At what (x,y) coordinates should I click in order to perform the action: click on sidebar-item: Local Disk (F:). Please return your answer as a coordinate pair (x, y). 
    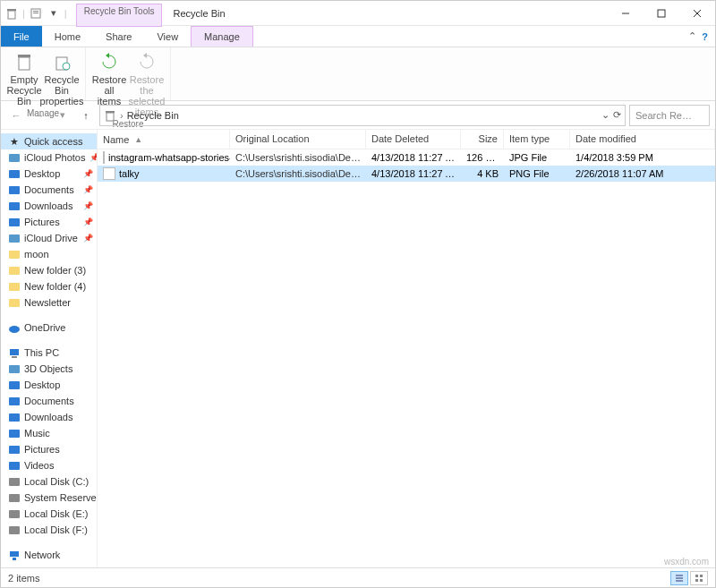
    Looking at the image, I should click on (48, 530).